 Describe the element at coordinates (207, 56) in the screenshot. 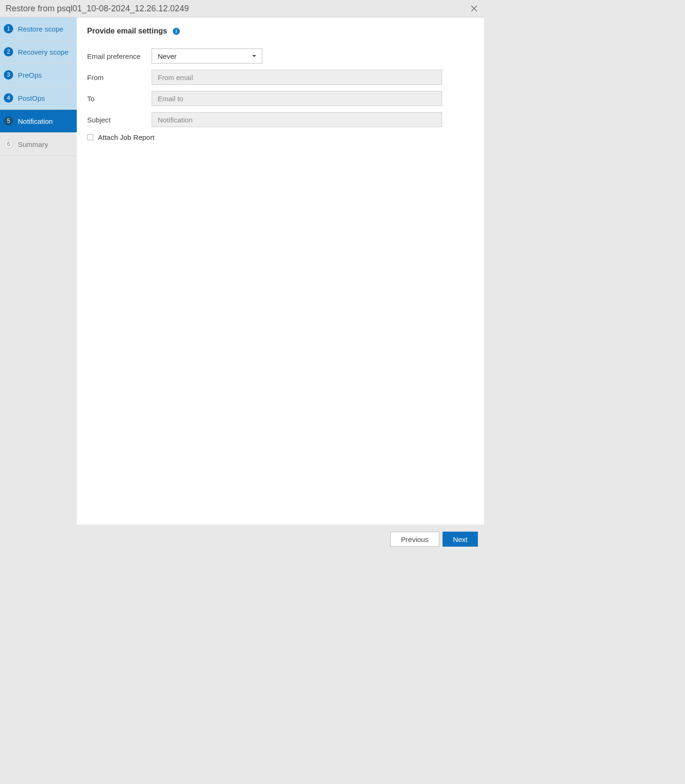

I see `email-preference-select: Never` at that location.